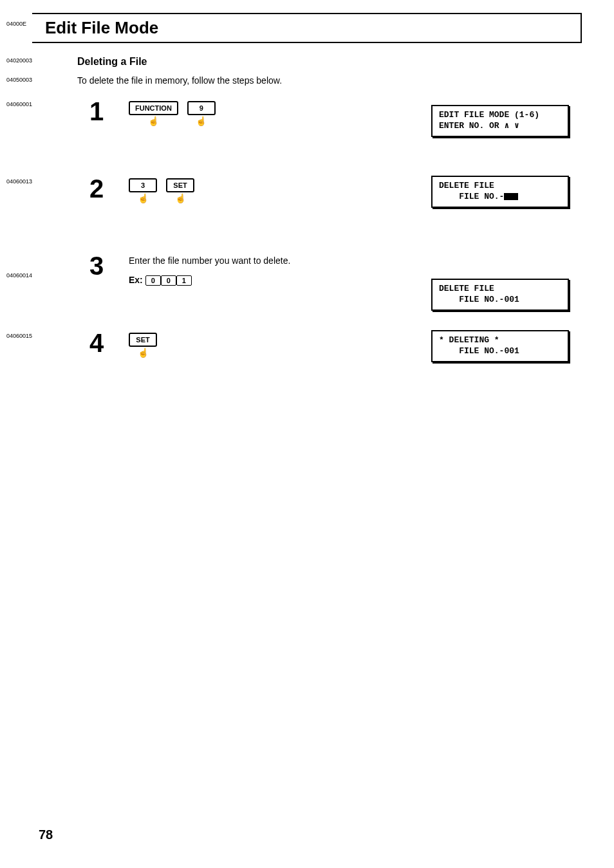  What do you see at coordinates (201, 113) in the screenshot?
I see `key-9: 9 ☝` at bounding box center [201, 113].